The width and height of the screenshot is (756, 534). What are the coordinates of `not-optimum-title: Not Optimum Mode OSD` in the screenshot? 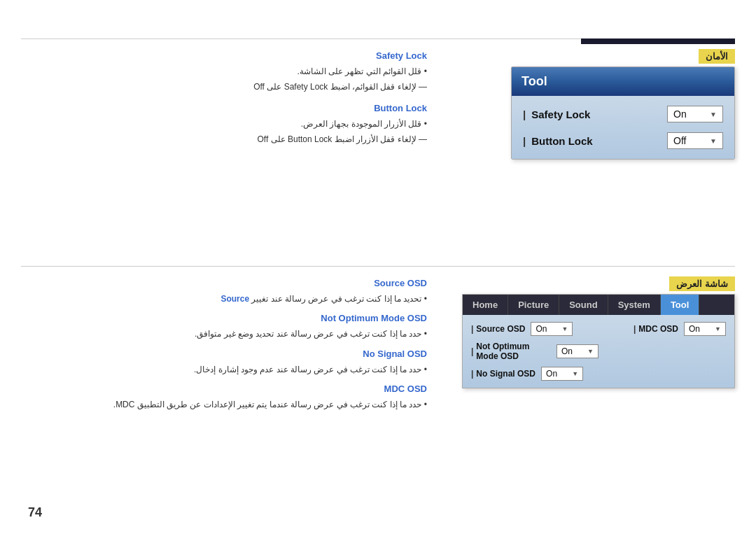 It's located at (374, 318).